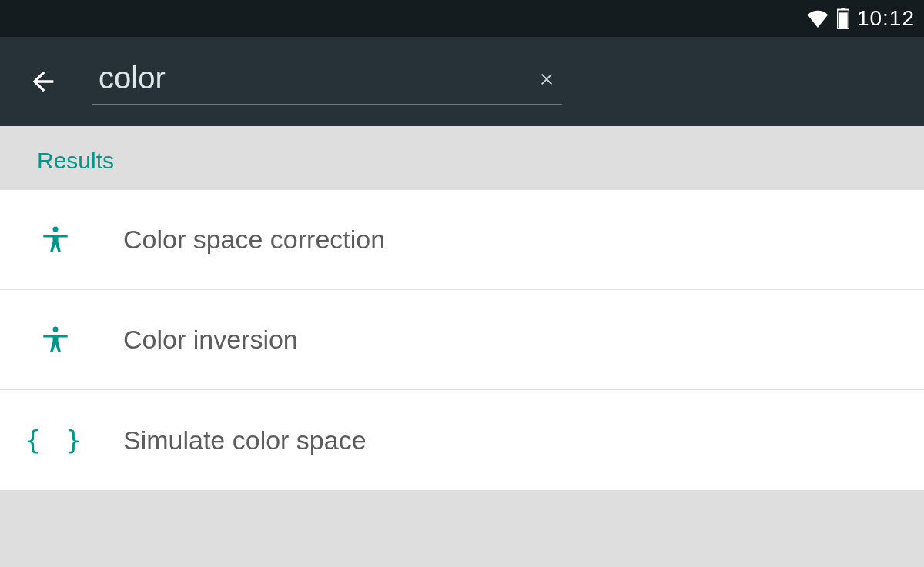 The width and height of the screenshot is (924, 567). Describe the element at coordinates (43, 82) in the screenshot. I see `back-button` at that location.